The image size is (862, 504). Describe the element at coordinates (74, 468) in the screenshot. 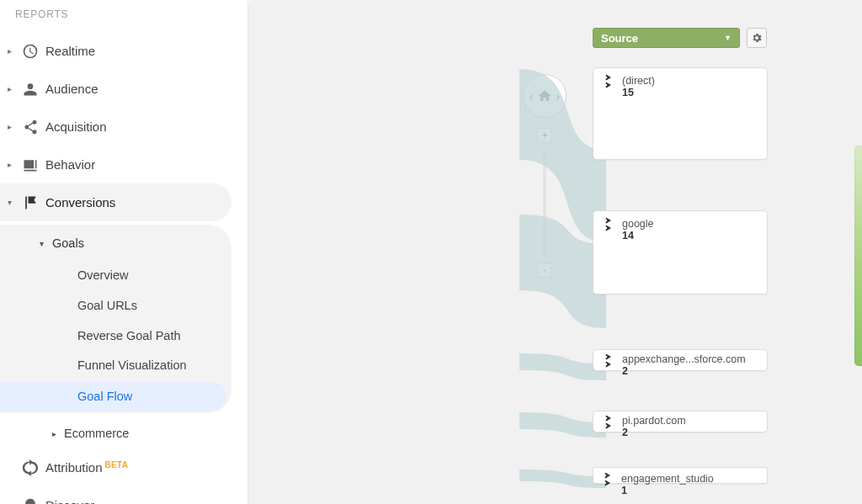

I see `attribution-text: Attribution` at that location.